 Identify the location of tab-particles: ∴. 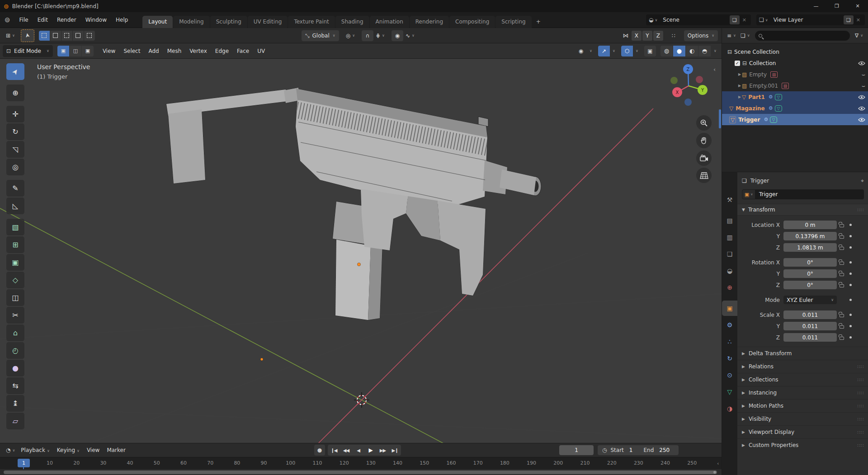
(730, 342).